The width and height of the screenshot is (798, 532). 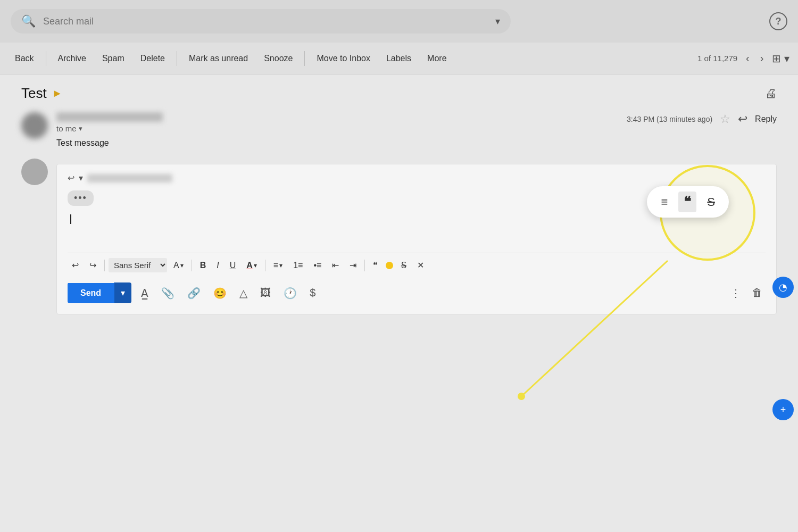 I want to click on email-time: 3:43 PM (13 minutes ago), so click(x=669, y=119).